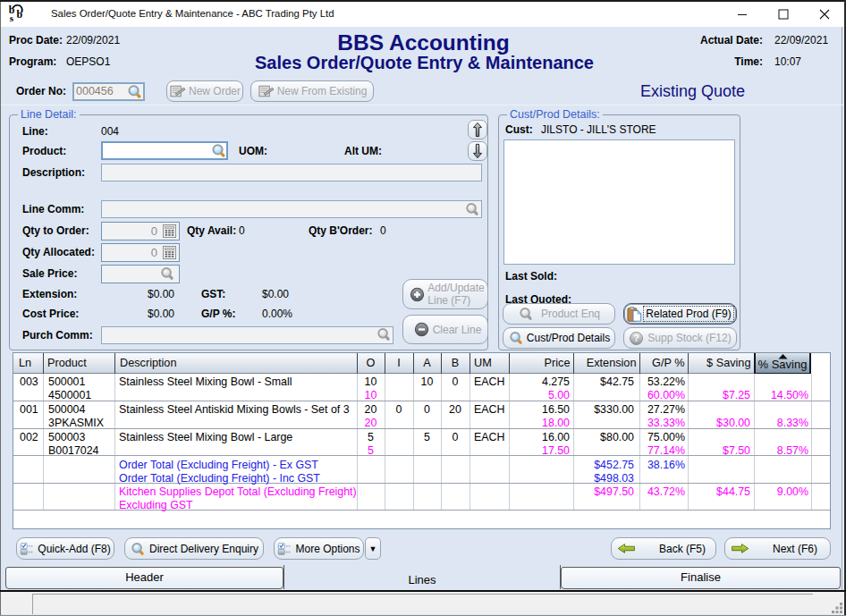 The width and height of the screenshot is (846, 616). Describe the element at coordinates (20, 14) in the screenshot. I see `svg-text: b` at that location.